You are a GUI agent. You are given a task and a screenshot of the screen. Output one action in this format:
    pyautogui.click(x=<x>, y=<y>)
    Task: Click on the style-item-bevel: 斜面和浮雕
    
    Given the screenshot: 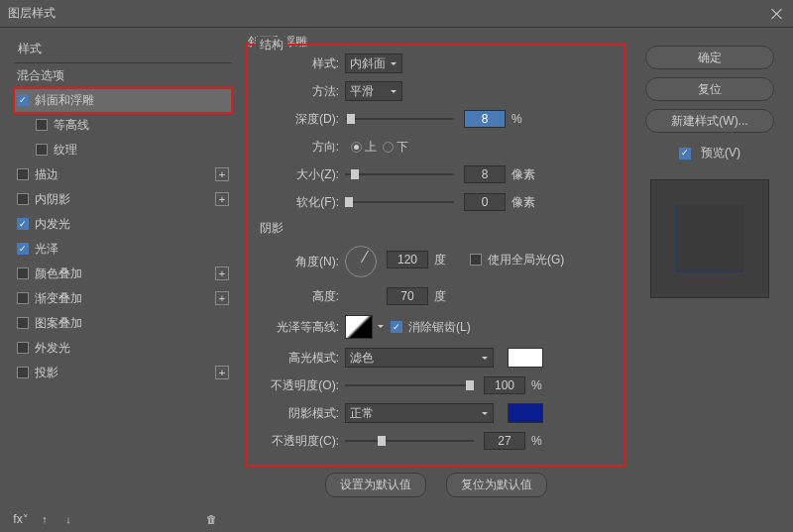 What is the action you would take?
    pyautogui.click(x=123, y=101)
    